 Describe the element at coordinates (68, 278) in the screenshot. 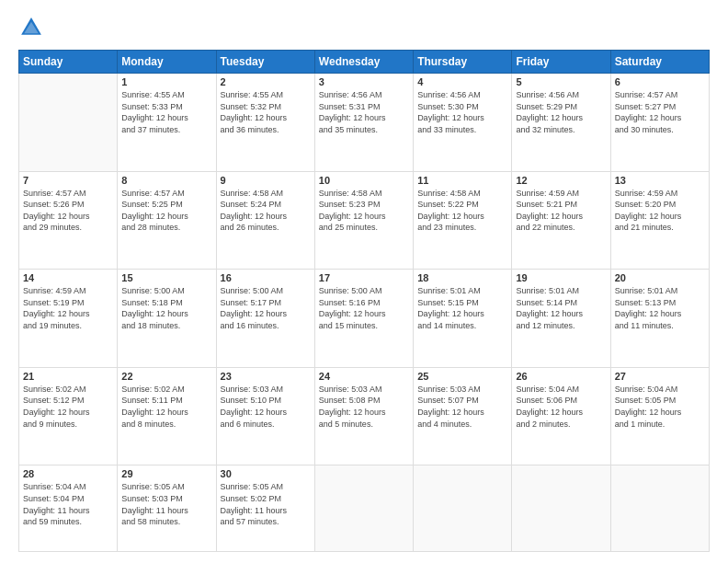

I see `day-number: 14` at that location.